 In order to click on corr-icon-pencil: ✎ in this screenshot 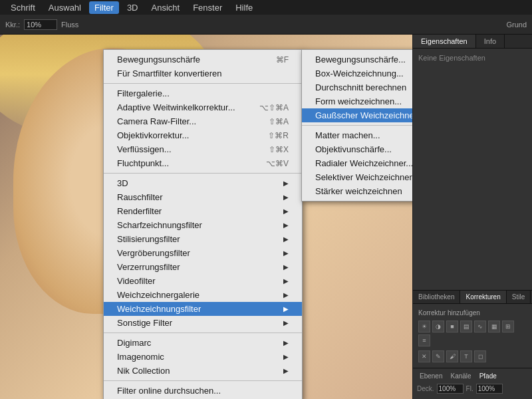, I will do `click(438, 356)`.